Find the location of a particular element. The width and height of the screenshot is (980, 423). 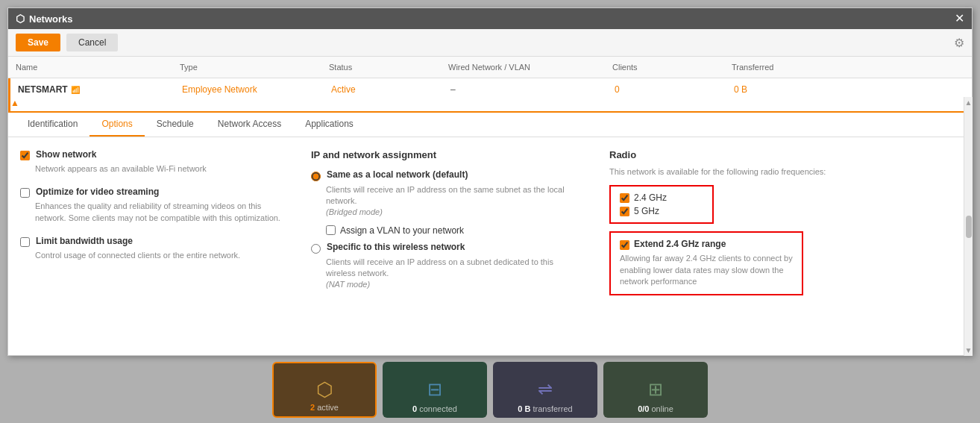

limit-bandwidth-label: Limit bandwidth usage is located at coordinates (84, 241).